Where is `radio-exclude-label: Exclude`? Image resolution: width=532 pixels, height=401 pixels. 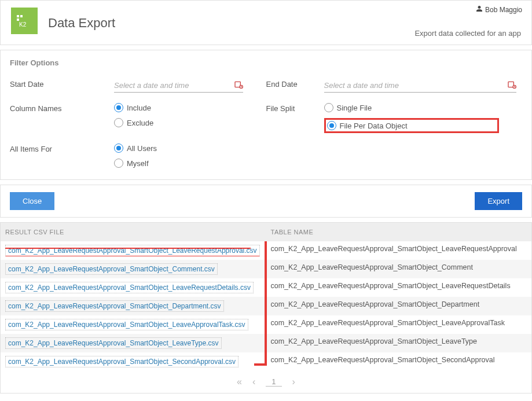
radio-exclude-label: Exclude is located at coordinates (140, 123).